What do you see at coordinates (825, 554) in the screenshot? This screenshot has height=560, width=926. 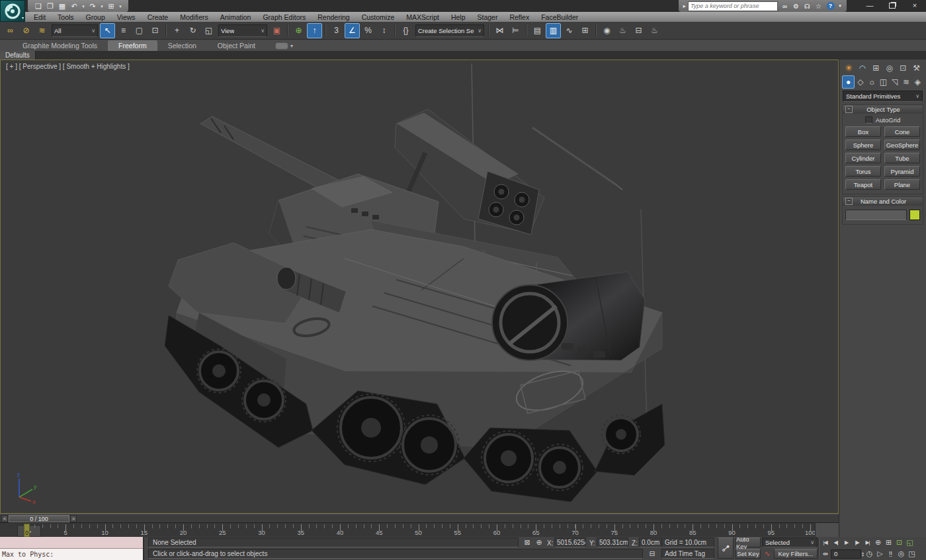 I see `key-mode-toggle-icon: ⇹` at bounding box center [825, 554].